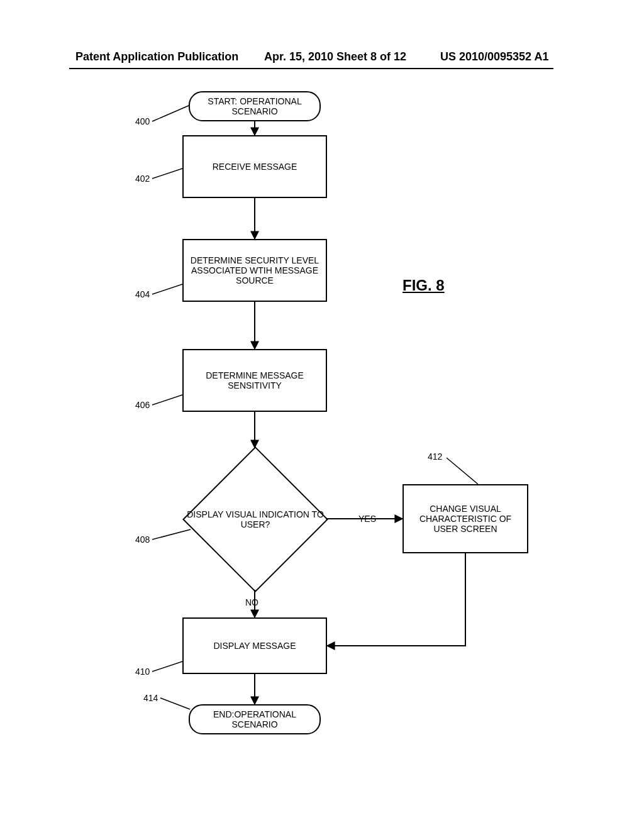 Image resolution: width=644 pixels, height=830 pixels. I want to click on ref-410: 410, so click(142, 672).